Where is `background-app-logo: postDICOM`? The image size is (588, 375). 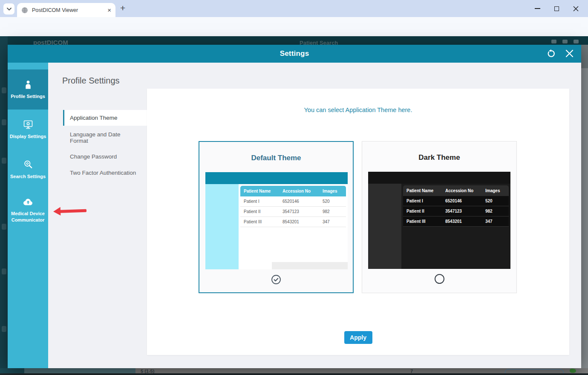
background-app-logo: postDICOM is located at coordinates (51, 42).